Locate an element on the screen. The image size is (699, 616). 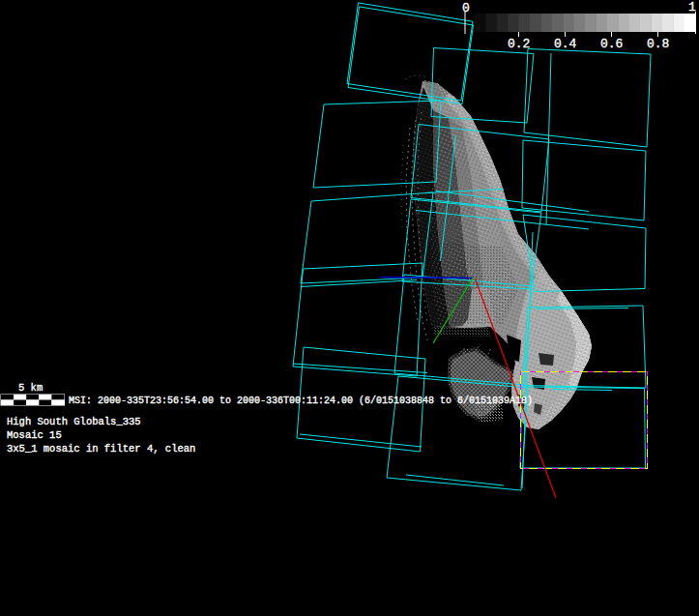
svg-text: 0.4 is located at coordinates (566, 44).